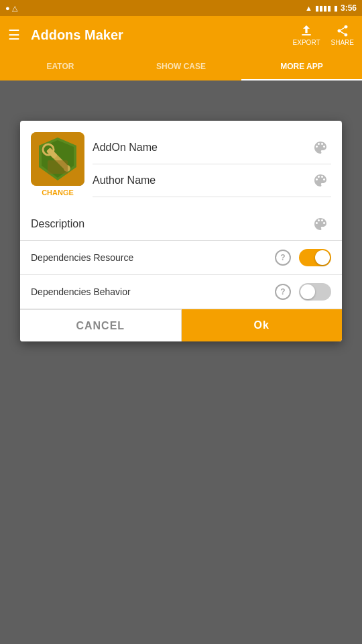 Image resolution: width=362 pixels, height=644 pixels. Describe the element at coordinates (162, 35) in the screenshot. I see `app-title: Addons Maker` at that location.